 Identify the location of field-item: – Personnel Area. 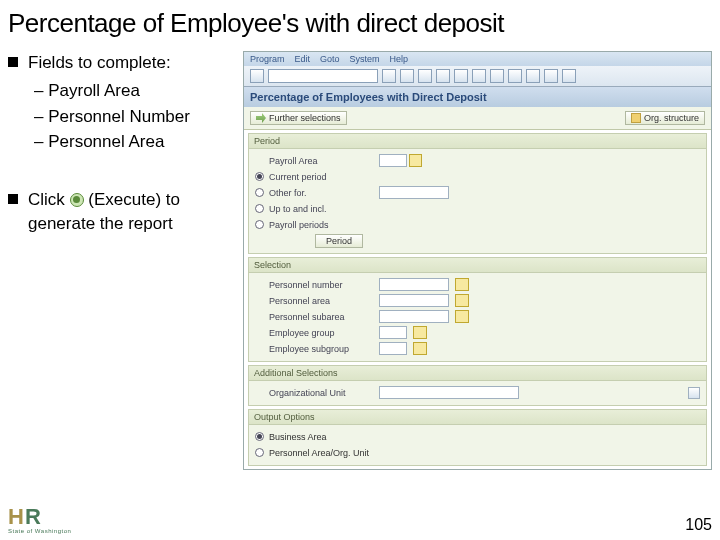
(138, 142).